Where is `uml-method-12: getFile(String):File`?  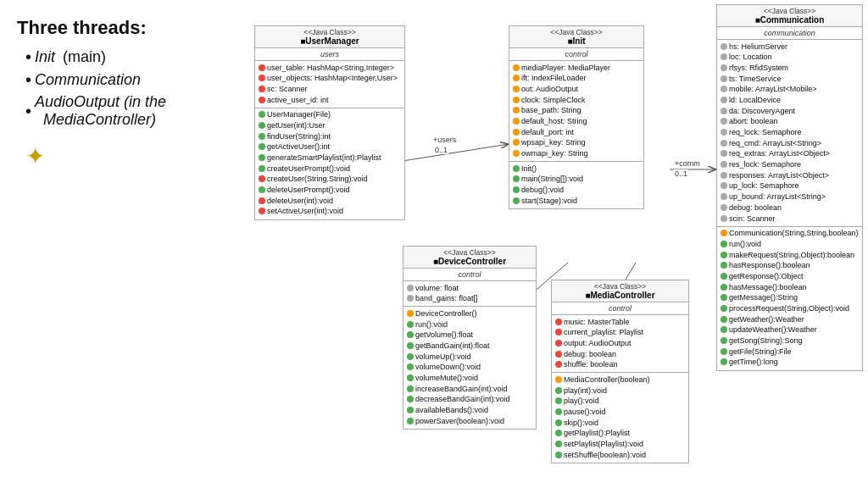 uml-method-12: getFile(String):File is located at coordinates (790, 352).